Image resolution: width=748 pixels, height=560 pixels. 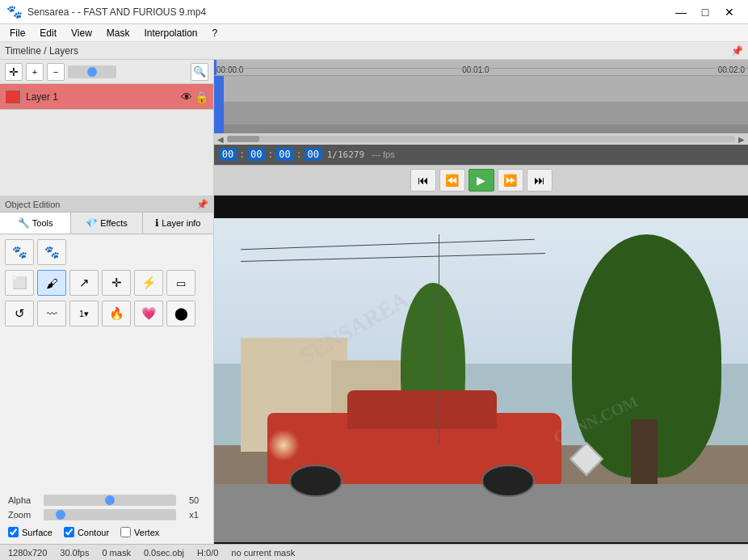 What do you see at coordinates (737, 51) in the screenshot?
I see `timeline-header-pin: 📌` at bounding box center [737, 51].